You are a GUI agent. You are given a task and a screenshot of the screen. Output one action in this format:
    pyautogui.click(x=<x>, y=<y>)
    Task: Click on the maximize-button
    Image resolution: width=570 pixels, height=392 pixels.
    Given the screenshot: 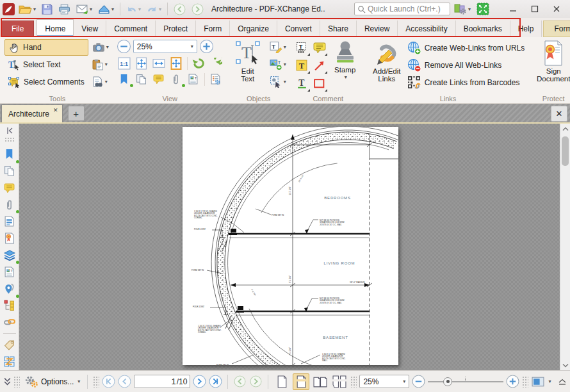 What is the action you would take?
    pyautogui.click(x=535, y=9)
    